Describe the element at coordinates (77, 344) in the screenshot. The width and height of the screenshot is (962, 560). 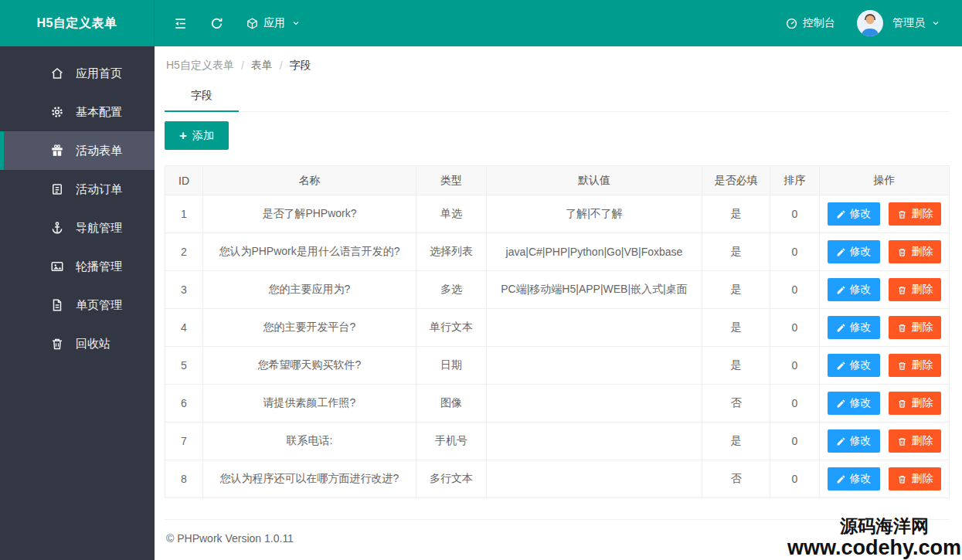
I see `sidebar-item-7: 回收站` at that location.